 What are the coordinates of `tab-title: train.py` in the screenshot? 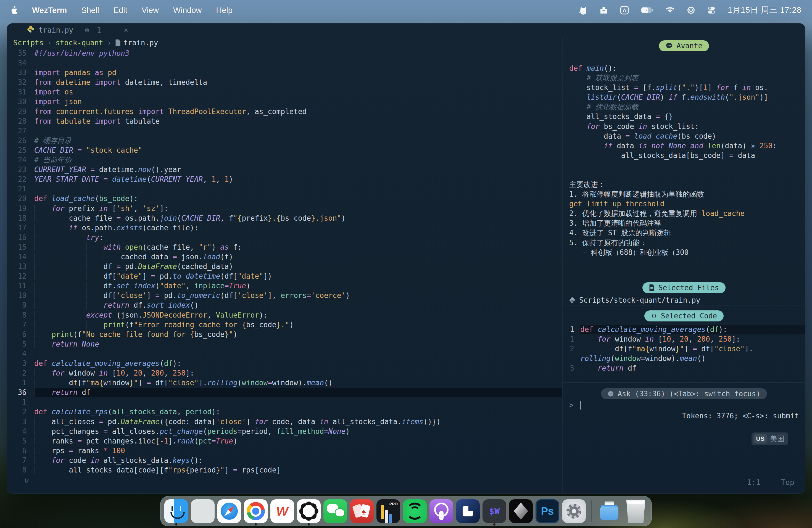 It's located at (56, 30).